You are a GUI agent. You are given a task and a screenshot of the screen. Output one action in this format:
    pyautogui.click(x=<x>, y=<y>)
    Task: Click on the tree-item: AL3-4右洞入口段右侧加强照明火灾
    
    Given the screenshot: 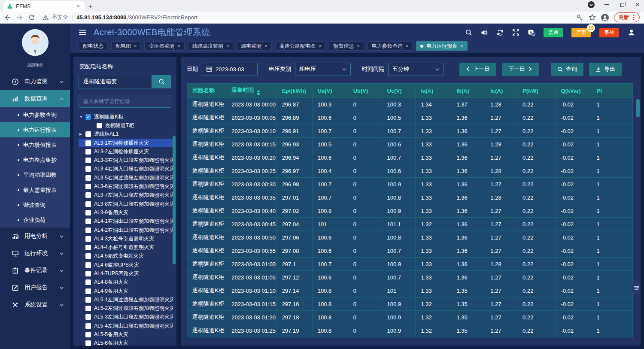 What is the action you would take?
    pyautogui.click(x=126, y=169)
    